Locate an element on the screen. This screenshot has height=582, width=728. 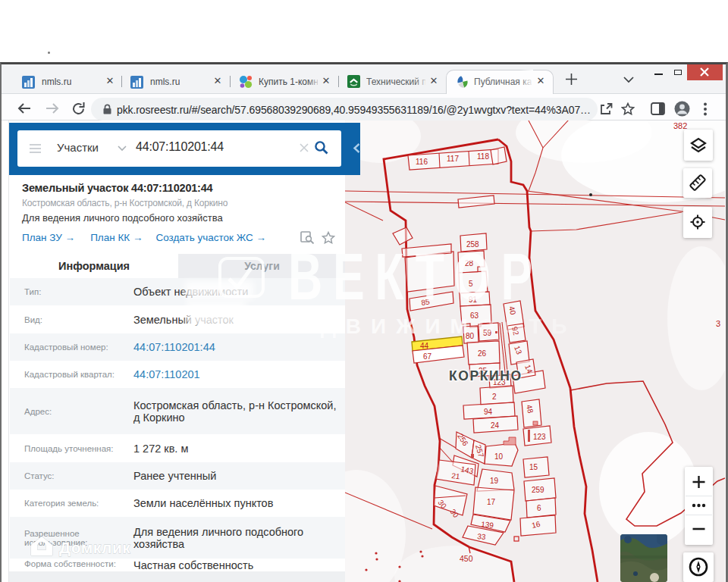
svg-text: 24 is located at coordinates (495, 426).